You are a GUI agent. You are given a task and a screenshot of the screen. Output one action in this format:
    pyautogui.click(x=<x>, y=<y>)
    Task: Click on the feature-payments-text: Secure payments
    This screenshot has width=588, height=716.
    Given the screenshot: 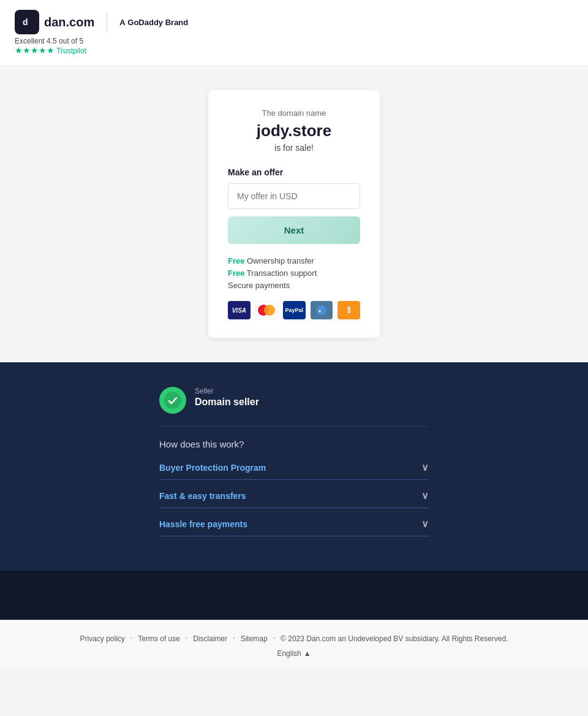 What is the action you would take?
    pyautogui.click(x=258, y=286)
    